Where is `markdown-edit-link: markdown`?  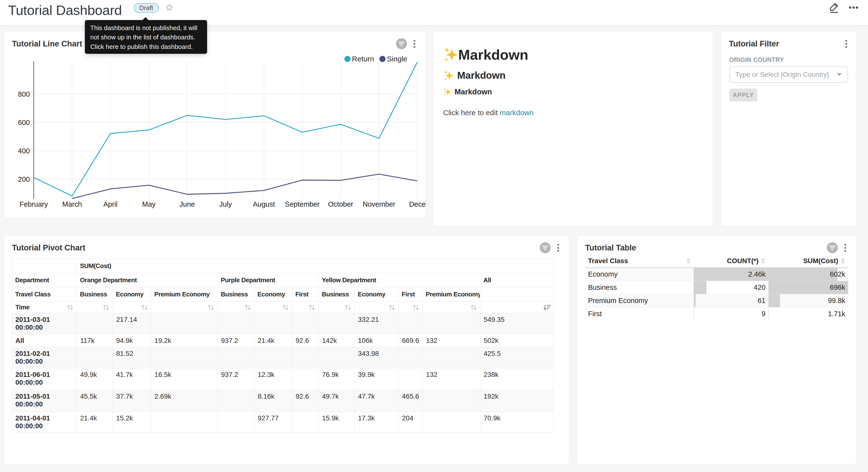 markdown-edit-link: markdown is located at coordinates (517, 113).